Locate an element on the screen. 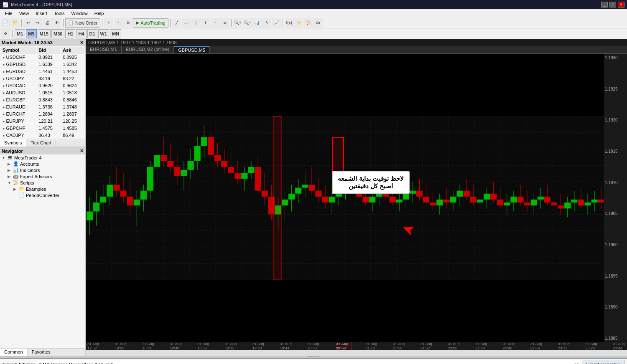  market-watch-row: ● EURGBP 0.8843 0.8846 is located at coordinates (43, 100).